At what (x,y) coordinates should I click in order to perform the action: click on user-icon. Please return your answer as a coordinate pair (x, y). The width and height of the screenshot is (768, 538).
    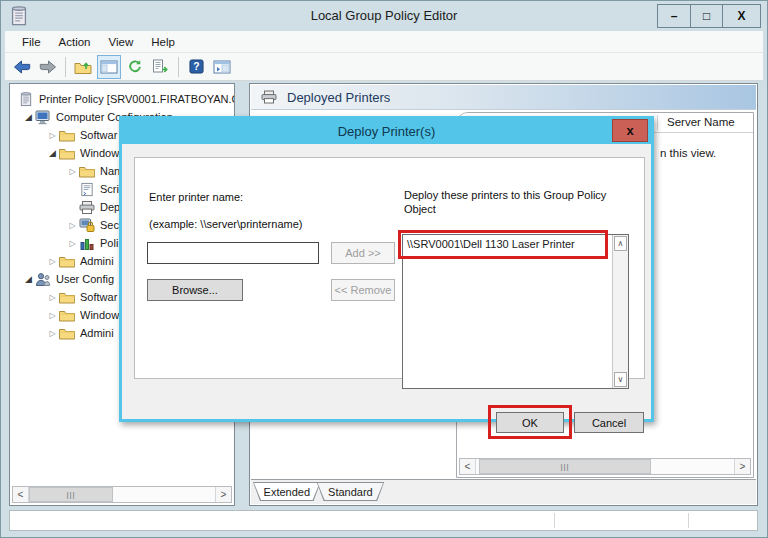
    Looking at the image, I should click on (44, 280).